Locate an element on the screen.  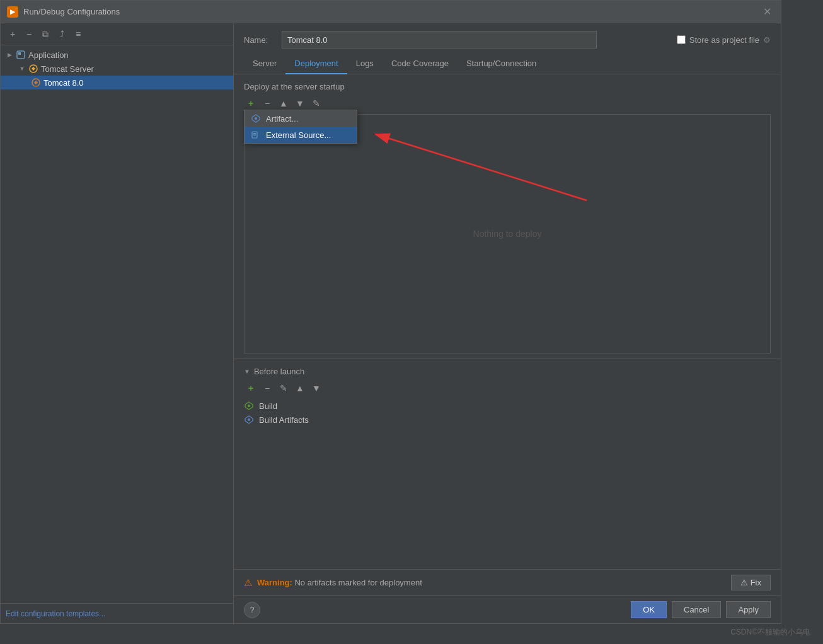
external-source-icon is located at coordinates (256, 135).